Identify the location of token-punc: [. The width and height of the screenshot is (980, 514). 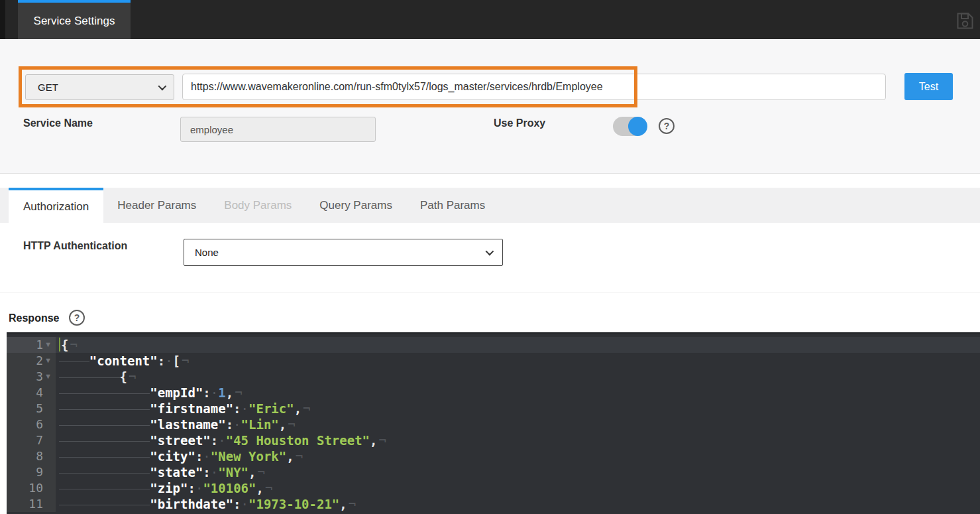
(176, 361).